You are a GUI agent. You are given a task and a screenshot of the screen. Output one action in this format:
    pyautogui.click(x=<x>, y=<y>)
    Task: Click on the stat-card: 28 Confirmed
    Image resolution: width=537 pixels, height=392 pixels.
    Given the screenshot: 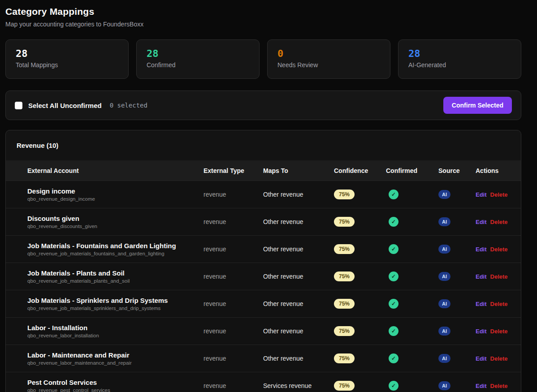 What is the action you would take?
    pyautogui.click(x=198, y=59)
    